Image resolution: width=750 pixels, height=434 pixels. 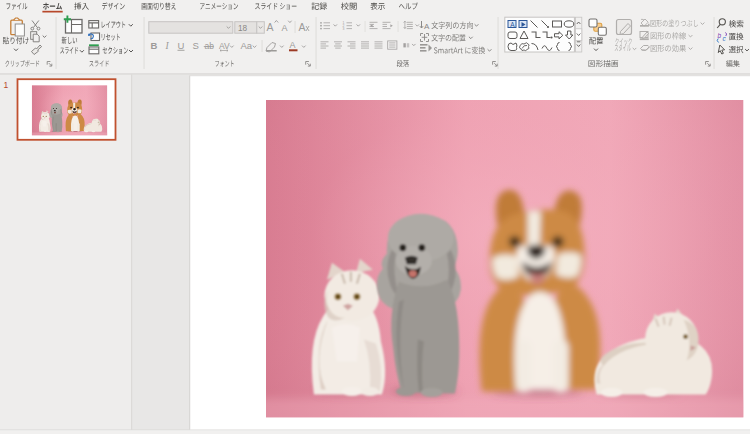 What do you see at coordinates (247, 46) in the screenshot?
I see `svg-text: Aa` at bounding box center [247, 46].